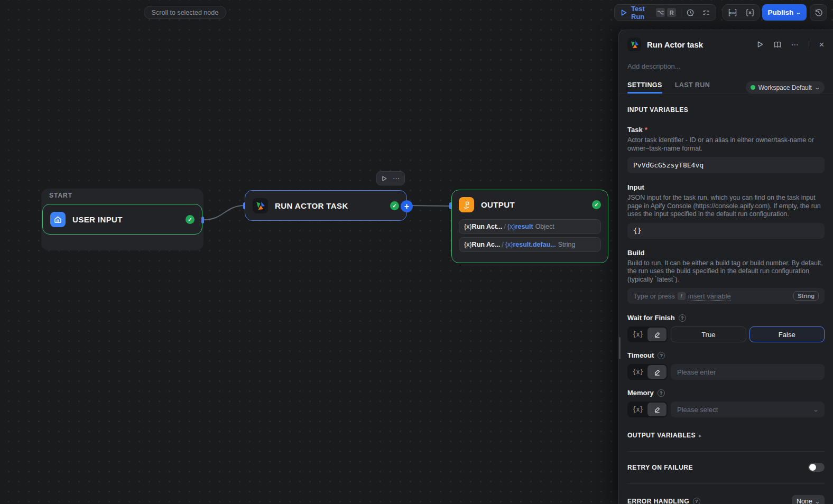 This screenshot has height=504, width=833. I want to click on test-run-play-icon, so click(624, 13).